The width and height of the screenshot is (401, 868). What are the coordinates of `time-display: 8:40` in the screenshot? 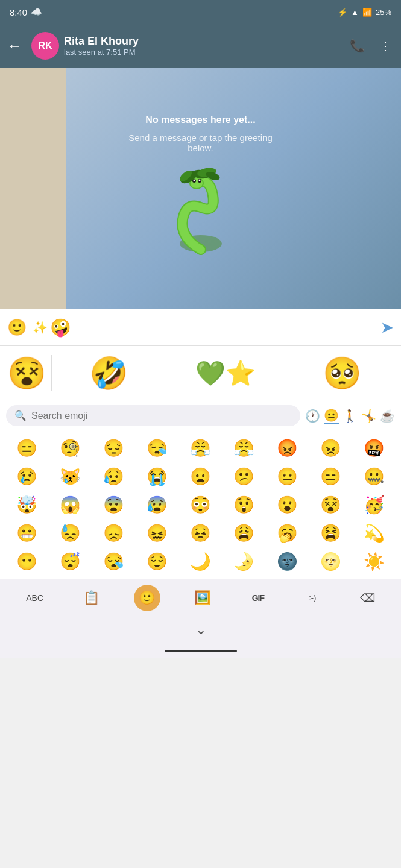 It's located at (18, 12).